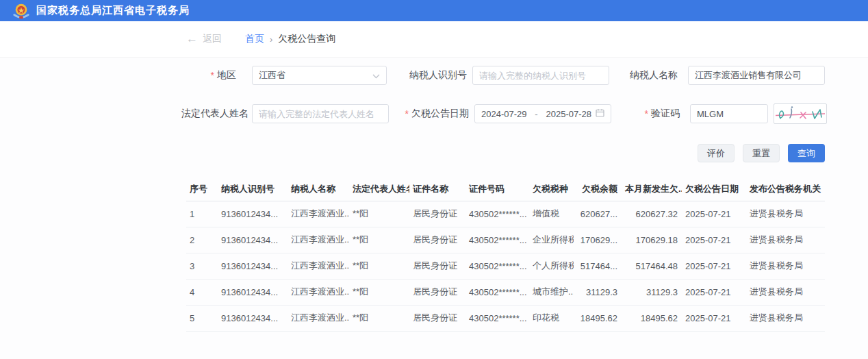 The height and width of the screenshot is (359, 868). I want to click on table-cell: 517464..., so click(598, 266).